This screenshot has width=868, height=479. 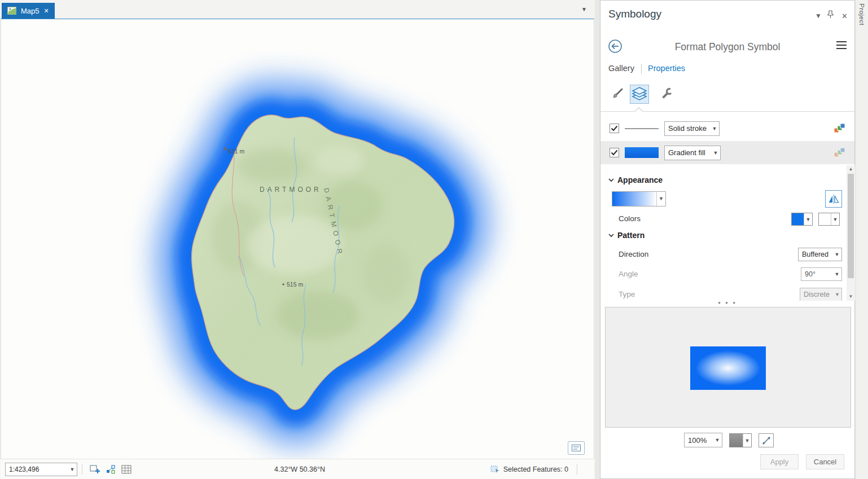 I want to click on scrollbar-thumb, so click(x=851, y=226).